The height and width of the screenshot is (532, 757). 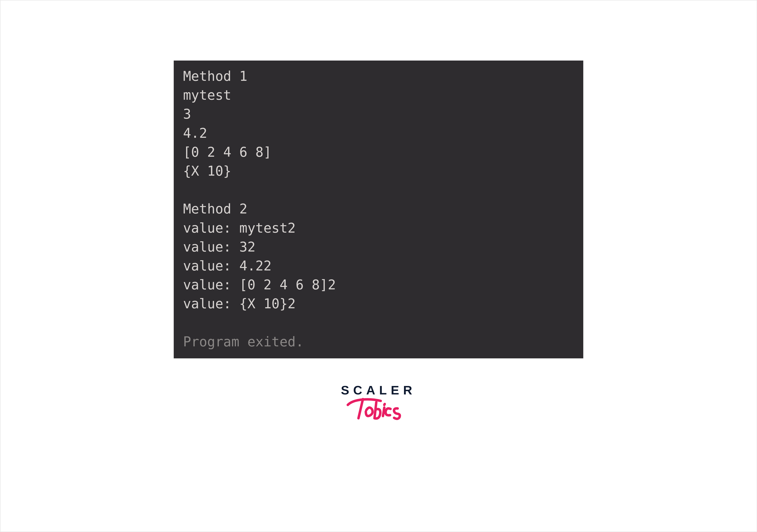 I want to click on terminal-lines: Method 1 mytest 3 4.2 [0 2 4 6 8] {X 10}…, so click(x=260, y=190).